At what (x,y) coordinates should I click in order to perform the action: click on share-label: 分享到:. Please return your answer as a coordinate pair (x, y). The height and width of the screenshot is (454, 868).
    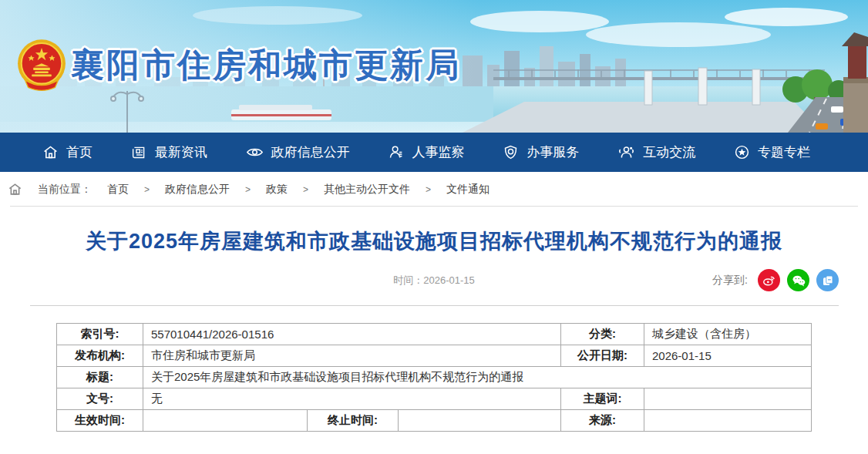
    Looking at the image, I should click on (730, 281).